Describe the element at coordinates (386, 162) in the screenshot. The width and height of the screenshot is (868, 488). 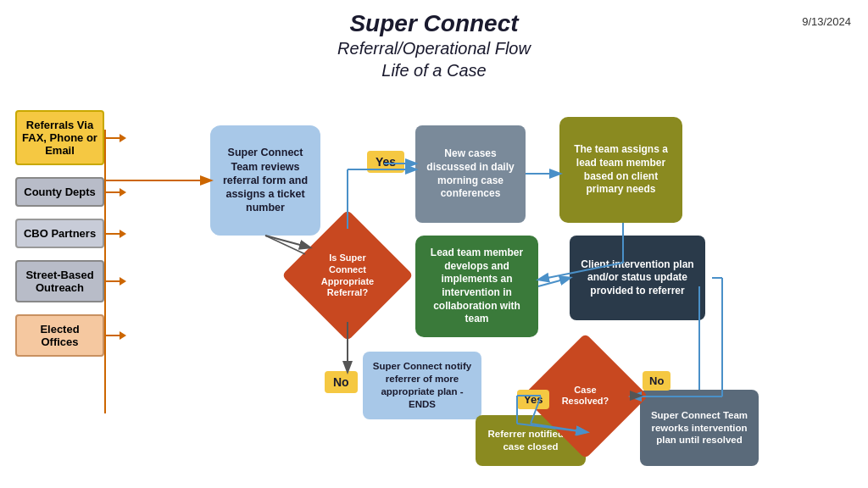
I see `yes1-label: Yes` at that location.